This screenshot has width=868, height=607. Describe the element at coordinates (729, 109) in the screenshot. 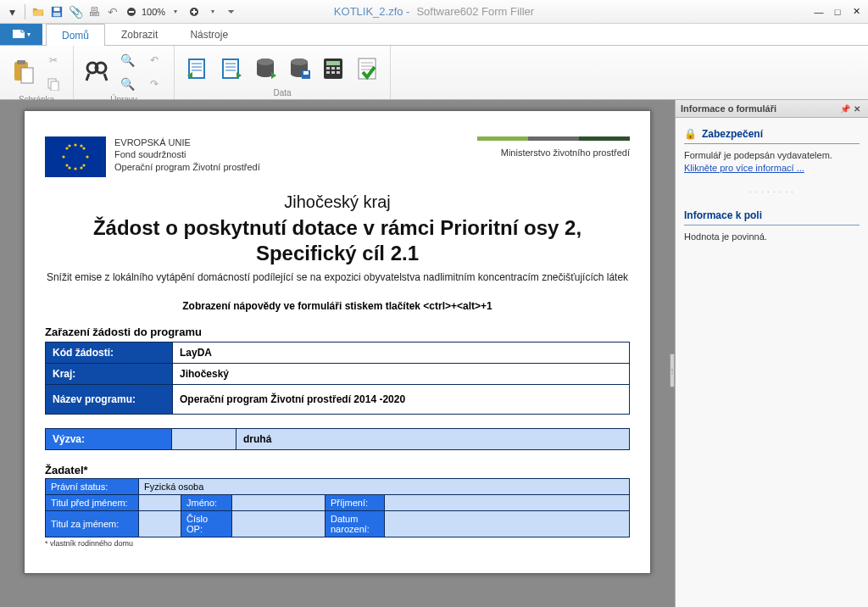

I see `sidebar-title-text: Informace o formuláři` at that location.